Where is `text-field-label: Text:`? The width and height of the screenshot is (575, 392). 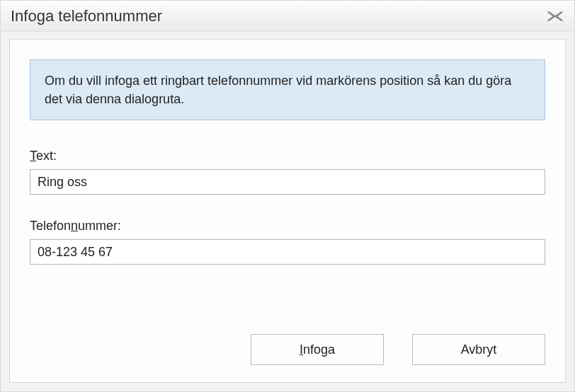 text-field-label: Text: is located at coordinates (288, 156).